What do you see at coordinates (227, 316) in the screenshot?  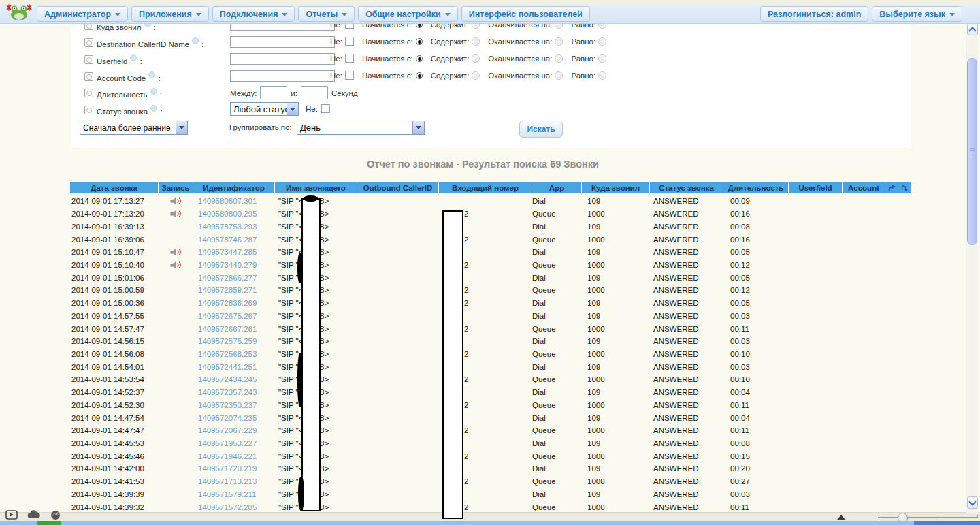 I see `call-id-link: 1409572675.267` at bounding box center [227, 316].